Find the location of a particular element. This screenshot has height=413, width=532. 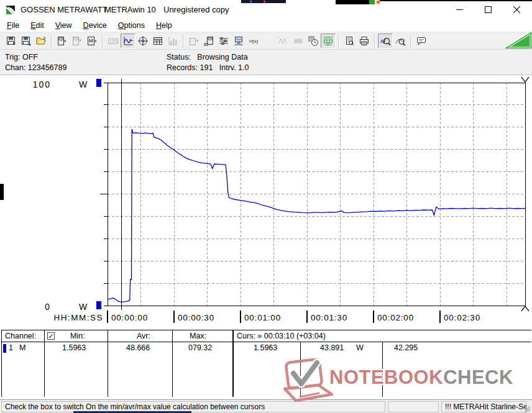

memory-read-button: M is located at coordinates (92, 41).